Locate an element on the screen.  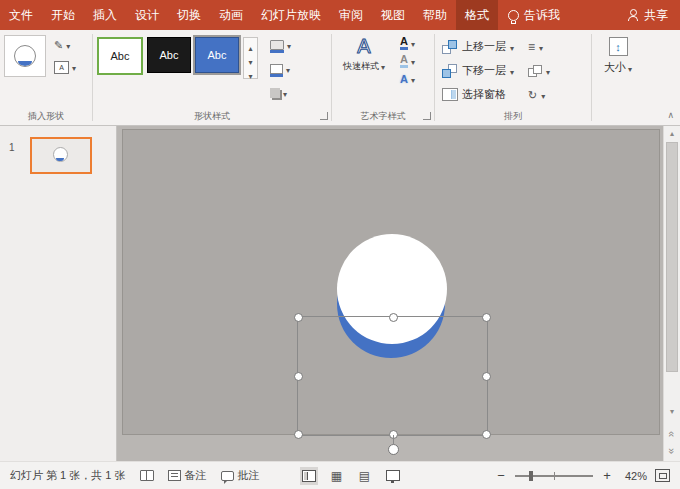
shape-format-buttons is located at coordinates (280, 70).